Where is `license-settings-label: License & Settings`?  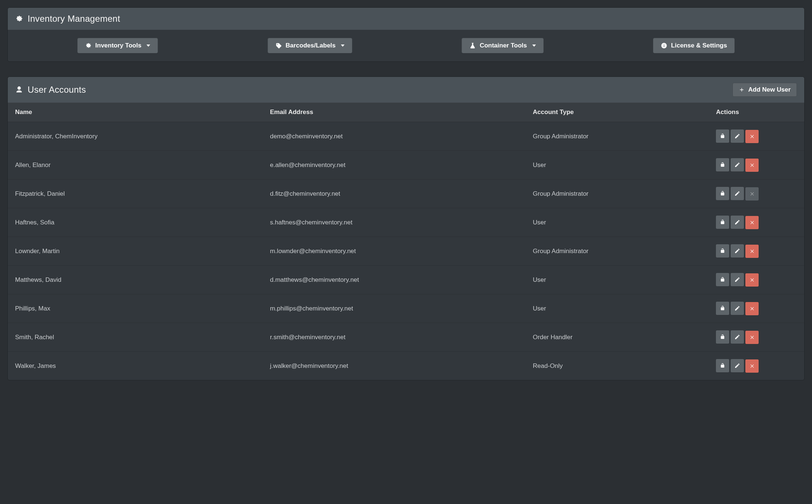
license-settings-label: License & Settings is located at coordinates (699, 46).